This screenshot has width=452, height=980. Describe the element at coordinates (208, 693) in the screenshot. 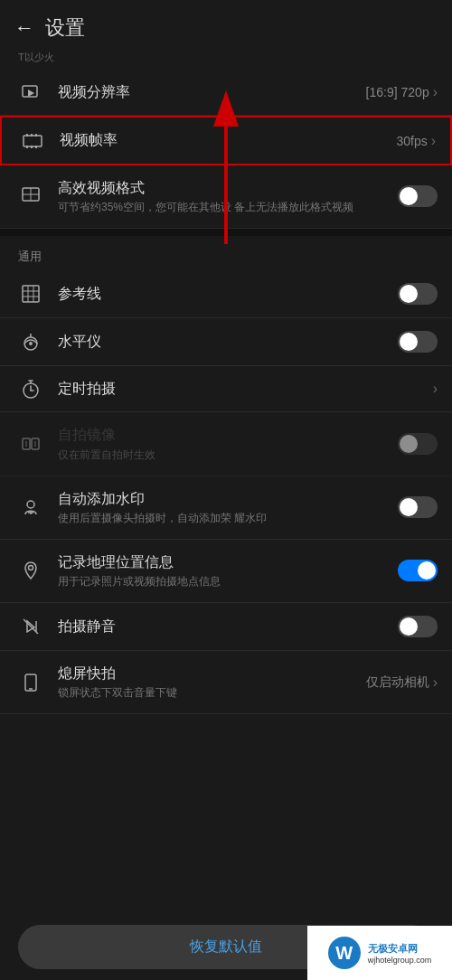

I see `screen-off-snap-subtitle: 锁屏状态下双击音量下键` at that location.